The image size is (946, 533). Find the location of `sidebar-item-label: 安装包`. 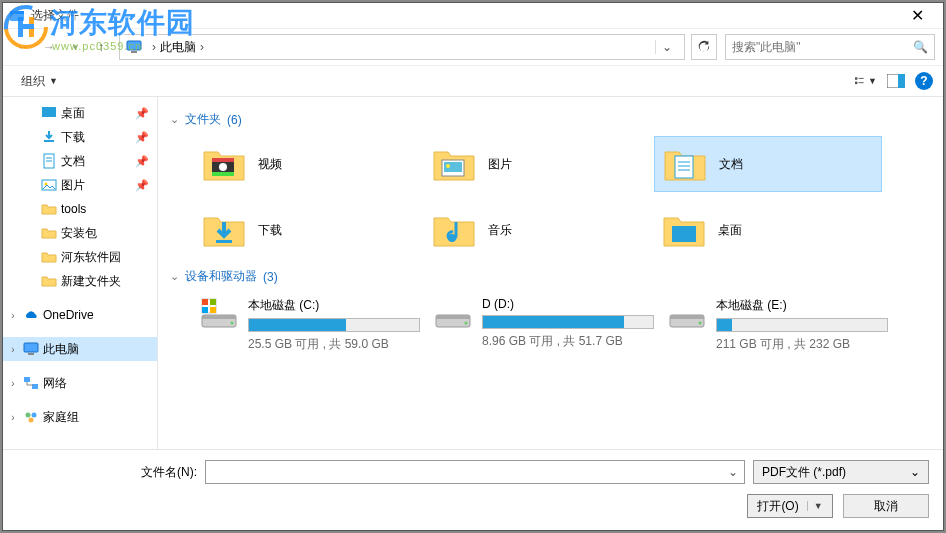

sidebar-item-label: 安装包 is located at coordinates (79, 234).